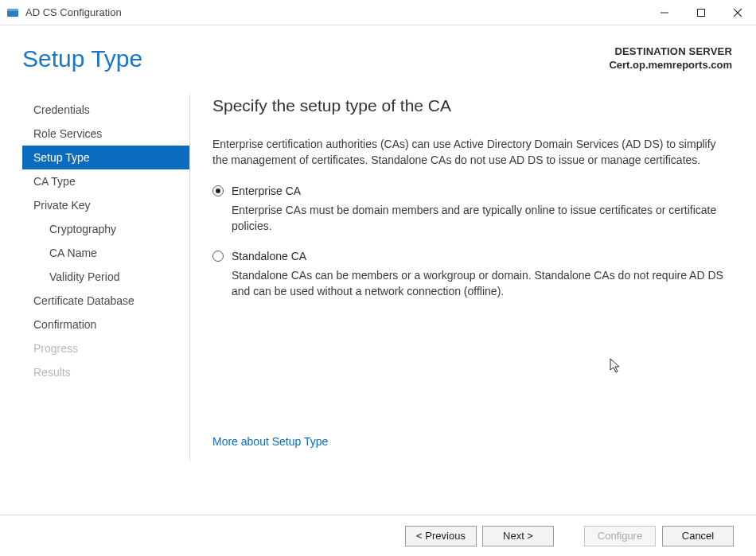  Describe the element at coordinates (218, 256) in the screenshot. I see `radio-standalone-ca` at that location.